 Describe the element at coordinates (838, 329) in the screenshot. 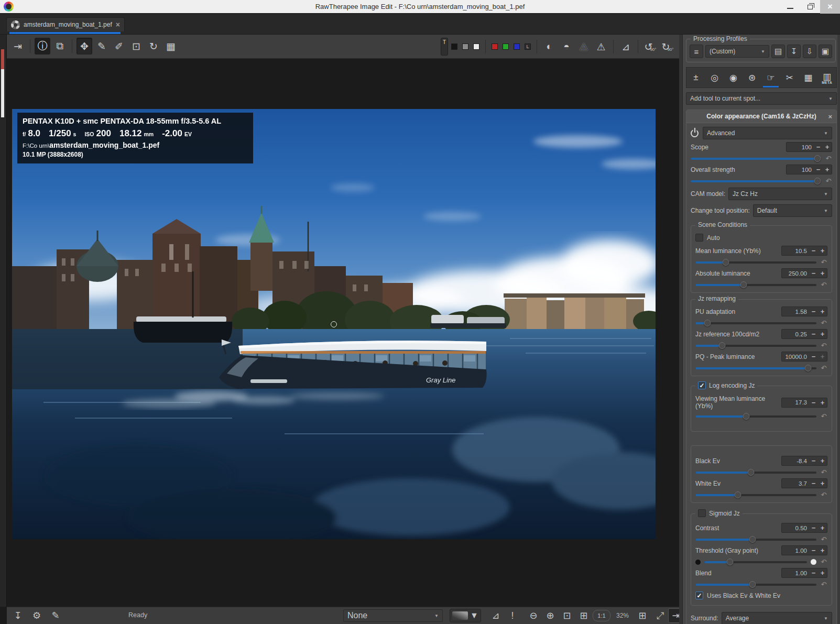

I see `panel-scrollbar` at that location.